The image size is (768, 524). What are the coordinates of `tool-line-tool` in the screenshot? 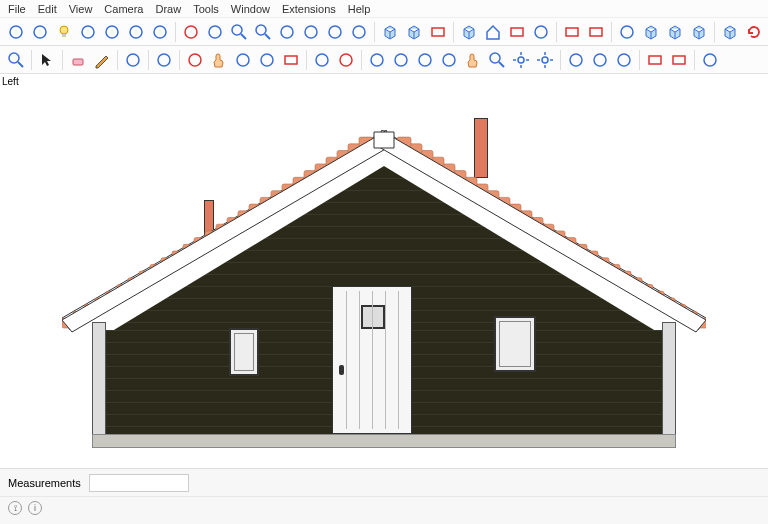 It's located at (133, 60).